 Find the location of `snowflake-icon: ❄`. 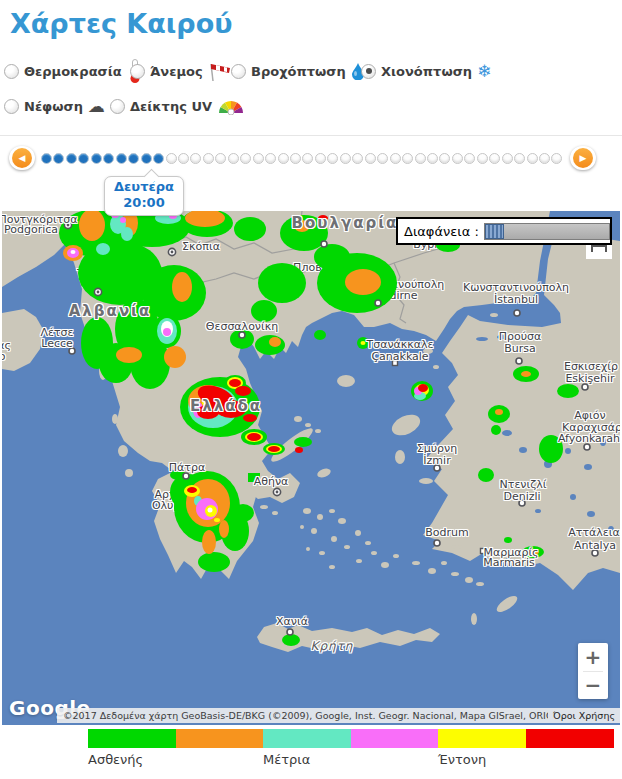

snowflake-icon: ❄ is located at coordinates (484, 72).